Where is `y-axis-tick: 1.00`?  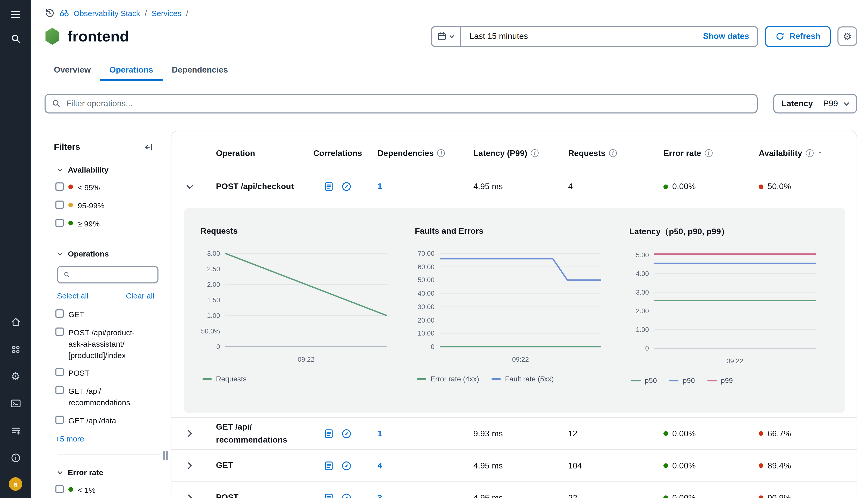 y-axis-tick: 1.00 is located at coordinates (213, 315).